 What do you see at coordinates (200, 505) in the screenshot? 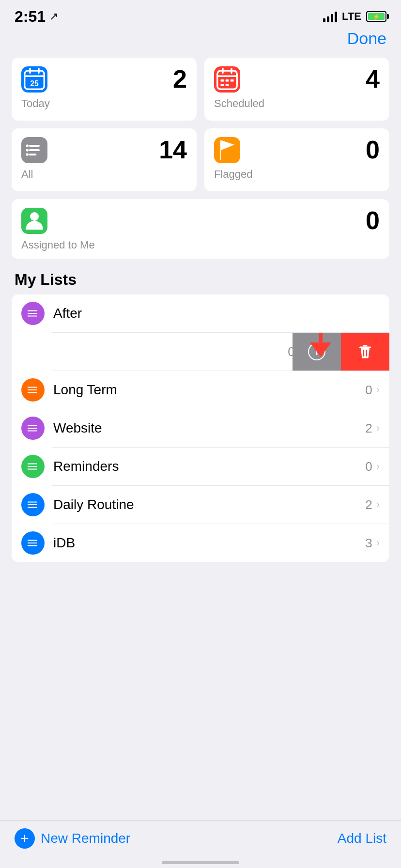
I see `list-item-daily-routine: Daily Routine 2 ›` at bounding box center [200, 505].